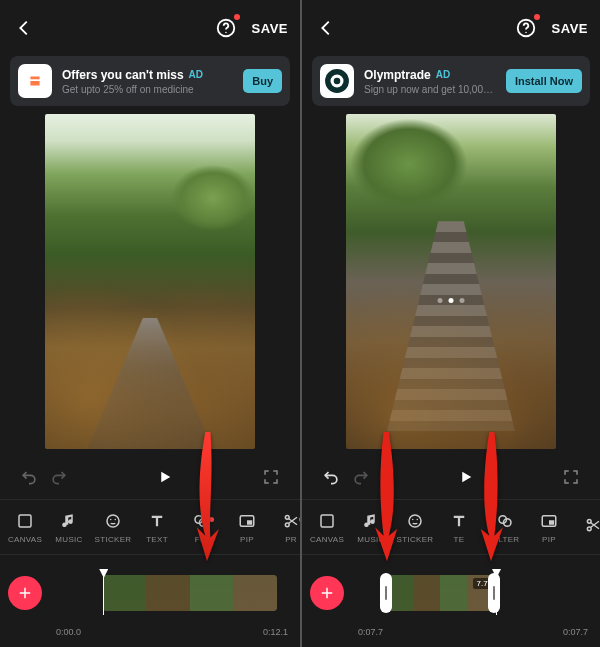  Describe the element at coordinates (150, 591) in the screenshot. I see `timeline` at that location.